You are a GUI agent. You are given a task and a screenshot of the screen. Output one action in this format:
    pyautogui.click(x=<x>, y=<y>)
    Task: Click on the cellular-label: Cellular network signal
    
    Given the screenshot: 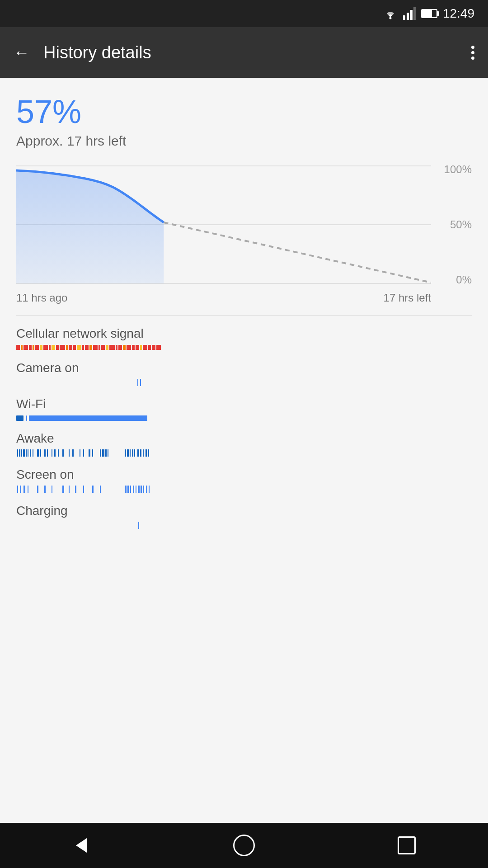 What is the action you would take?
    pyautogui.click(x=244, y=334)
    